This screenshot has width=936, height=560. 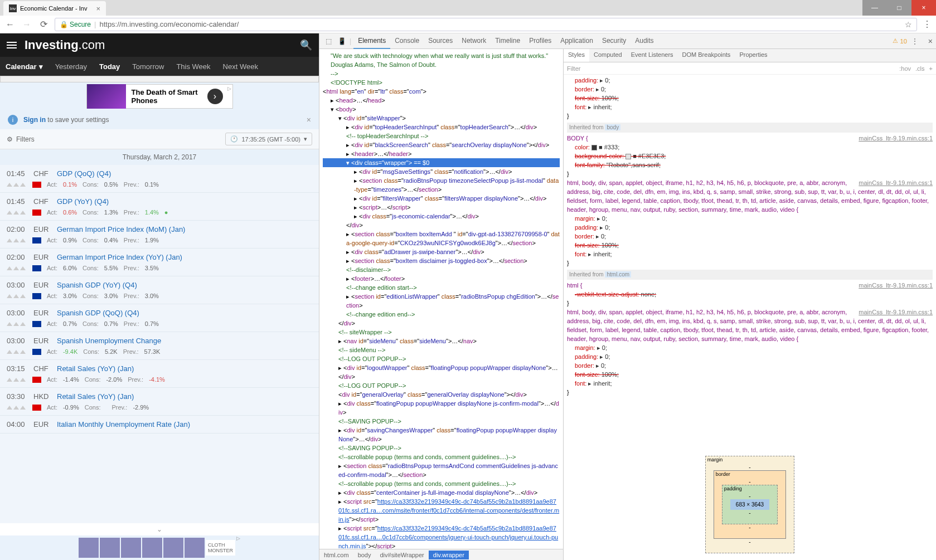 I want to click on dom-node: Douglas Adams, The Salmon of Doubt., so click(x=442, y=65).